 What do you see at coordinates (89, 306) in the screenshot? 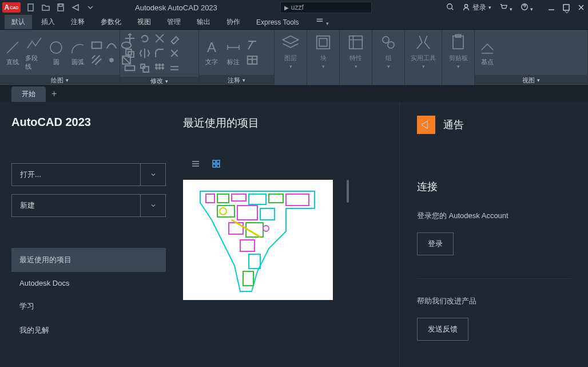
I see `nav-learn: 学习` at bounding box center [89, 306].